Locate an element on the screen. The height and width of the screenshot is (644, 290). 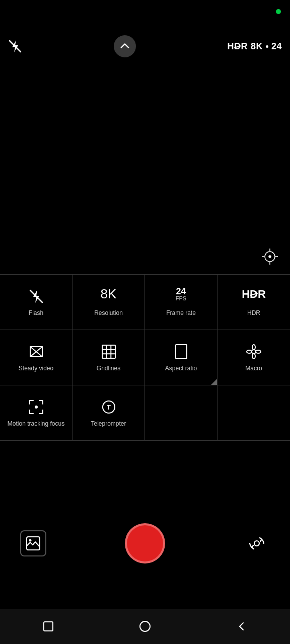
steady-video-icon is located at coordinates (36, 352).